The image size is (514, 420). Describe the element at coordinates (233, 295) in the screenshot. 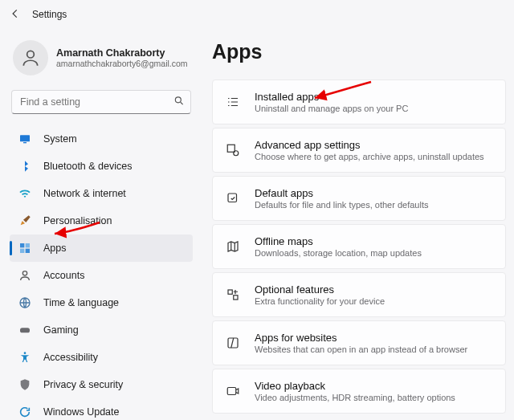

I see `optional-features-icon` at that location.